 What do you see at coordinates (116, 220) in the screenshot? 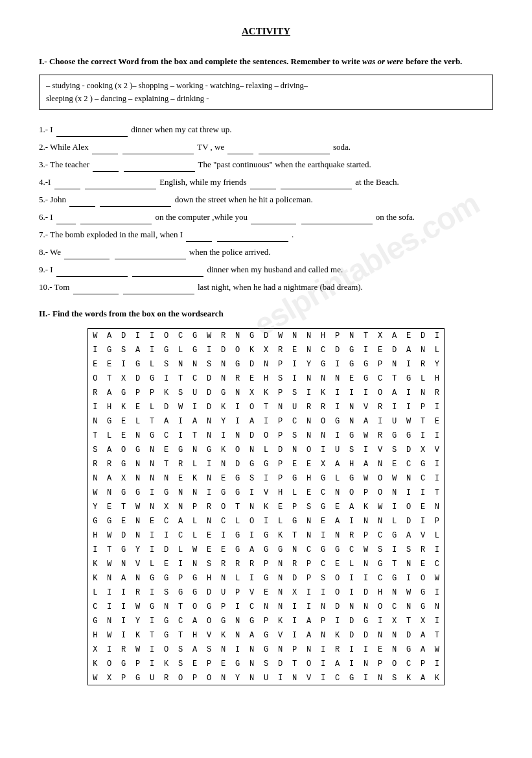
I see `blank-6b` at bounding box center [116, 220].